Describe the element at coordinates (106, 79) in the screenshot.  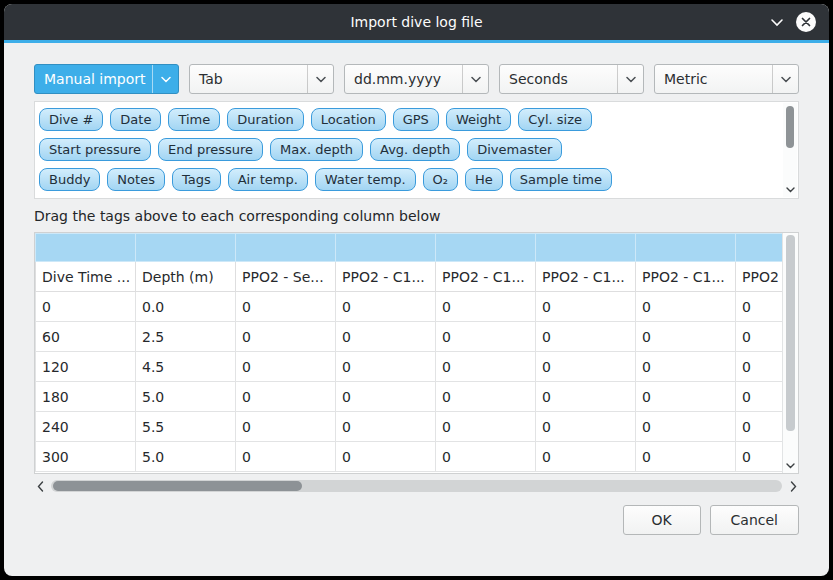
I see `import-type-combo: Manual import` at that location.